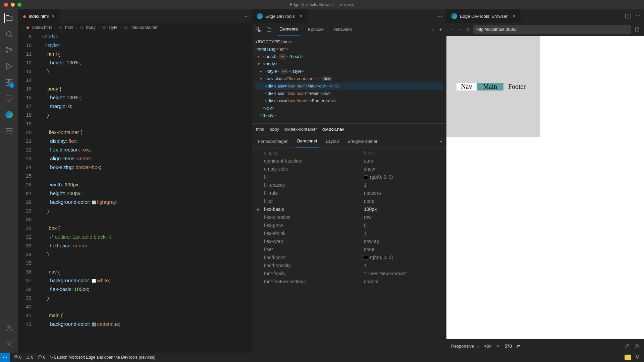  Describe the element at coordinates (280, 16) in the screenshot. I see `devtools-tab-title: Edge DevTools` at that location.